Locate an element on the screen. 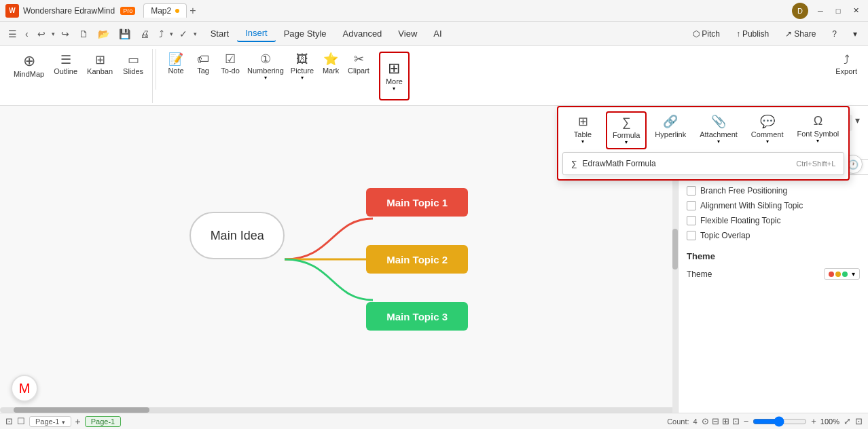  menubar-right: ⬡ Pitch ↑ Publish ↗ Share ? ▾ is located at coordinates (775, 34).